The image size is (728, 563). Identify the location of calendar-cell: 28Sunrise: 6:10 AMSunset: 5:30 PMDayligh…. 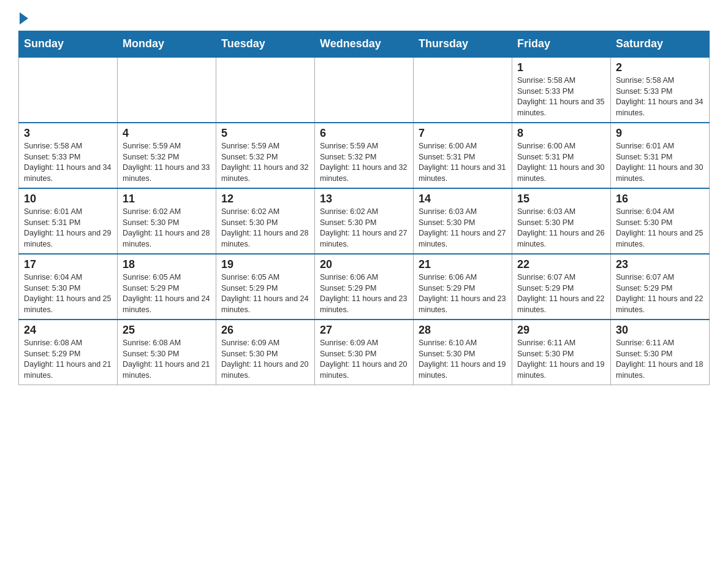
(463, 352).